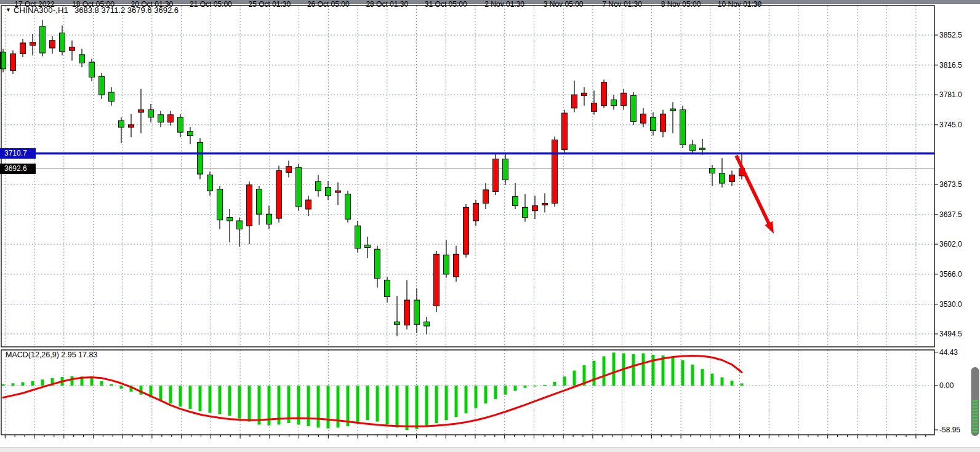  I want to click on time-axis-label: 3 Nov 05:00, so click(563, 4).